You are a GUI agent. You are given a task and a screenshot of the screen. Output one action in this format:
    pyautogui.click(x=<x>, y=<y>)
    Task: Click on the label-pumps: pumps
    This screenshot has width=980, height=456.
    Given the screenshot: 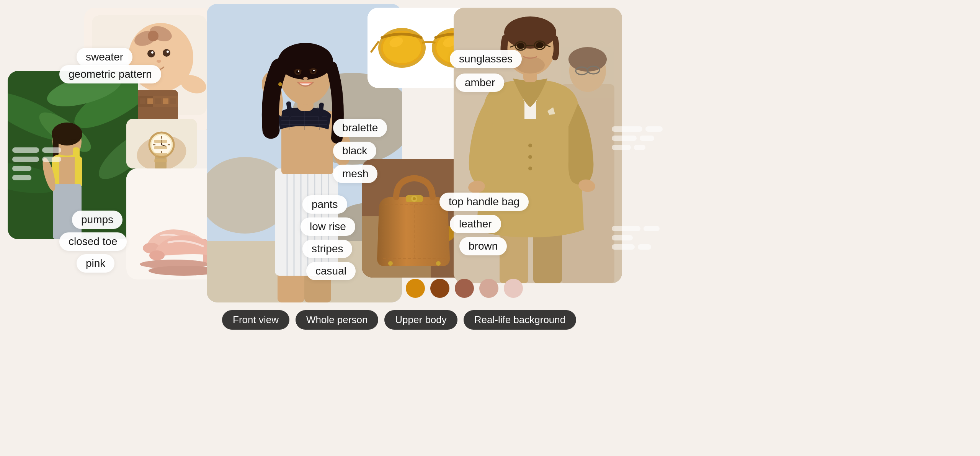 What is the action you would take?
    pyautogui.click(x=97, y=220)
    